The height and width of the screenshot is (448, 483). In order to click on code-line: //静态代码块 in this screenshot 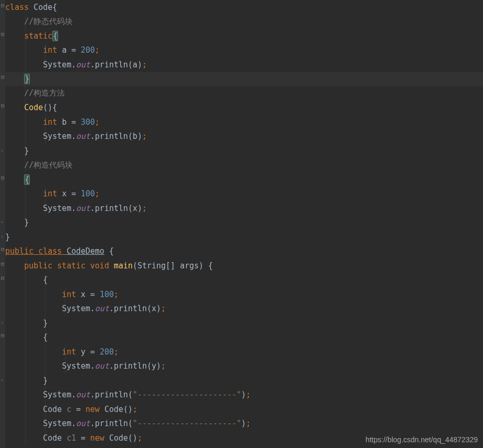, I will do `click(244, 22)`.